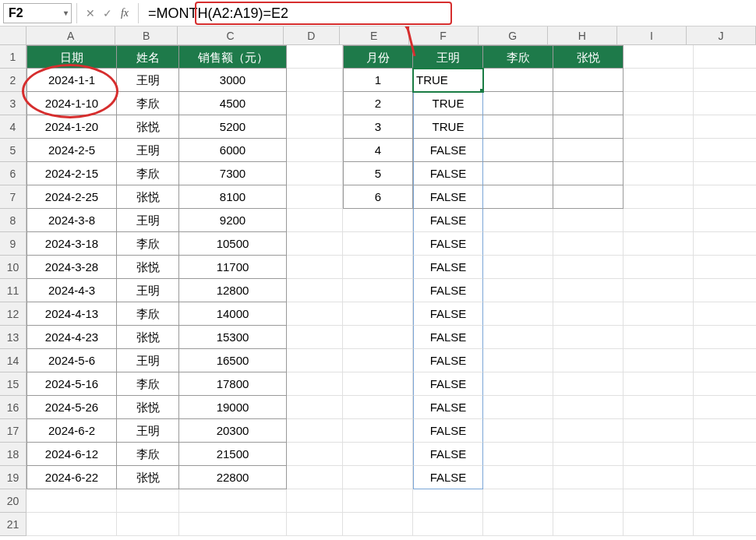 This screenshot has width=756, height=540. What do you see at coordinates (518, 57) in the screenshot?
I see `table2-header: 李欣` at bounding box center [518, 57].